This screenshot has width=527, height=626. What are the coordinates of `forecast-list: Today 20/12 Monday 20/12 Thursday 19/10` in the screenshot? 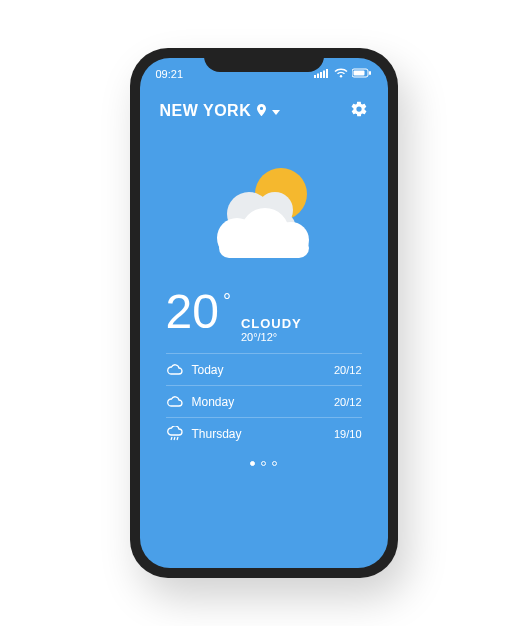 It's located at (264, 401).